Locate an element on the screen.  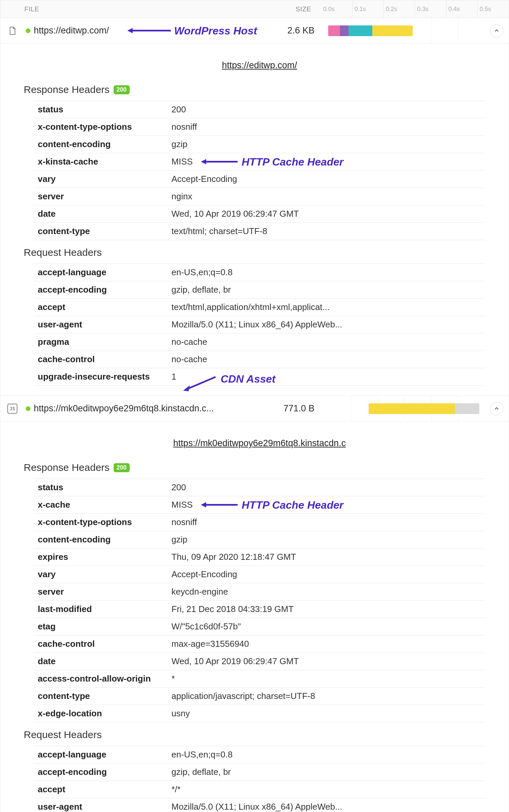
header-value: gzip, deflate, br is located at coordinates (327, 290).